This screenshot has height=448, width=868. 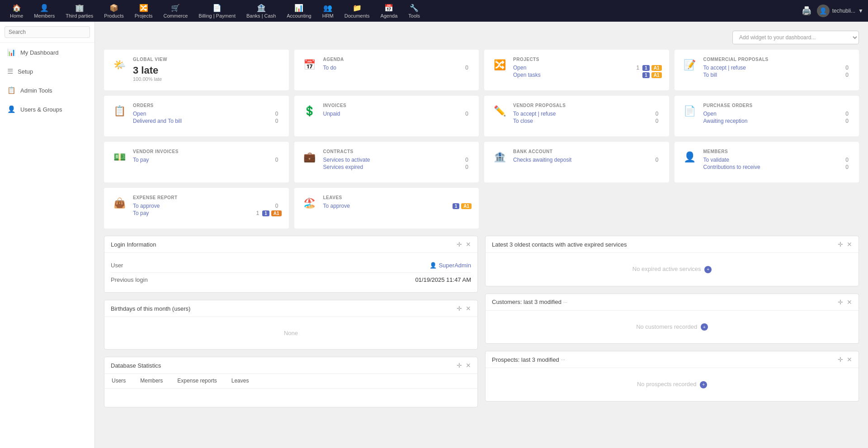 What do you see at coordinates (672, 385) in the screenshot?
I see `prospects-no-data: No prospects recorded +` at bounding box center [672, 385].